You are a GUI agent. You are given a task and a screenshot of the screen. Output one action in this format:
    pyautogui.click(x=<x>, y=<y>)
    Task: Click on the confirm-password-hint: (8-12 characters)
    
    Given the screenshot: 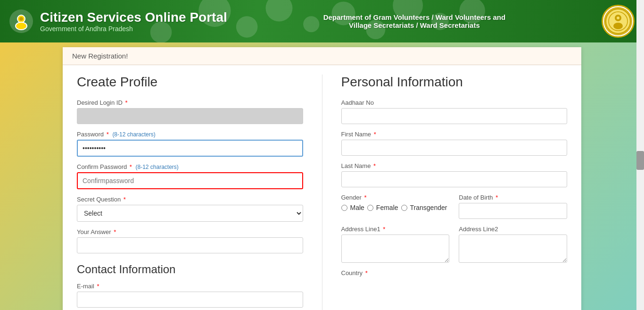 What is the action you would take?
    pyautogui.click(x=157, y=167)
    